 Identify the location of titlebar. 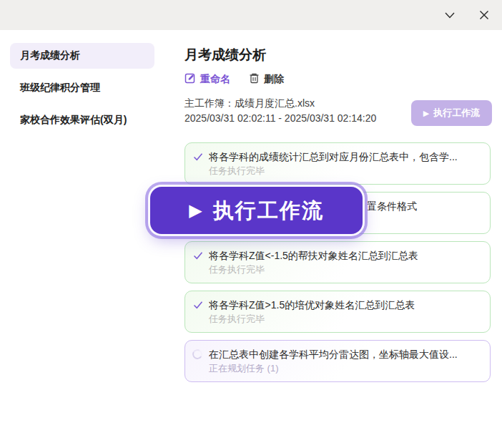
(251, 15).